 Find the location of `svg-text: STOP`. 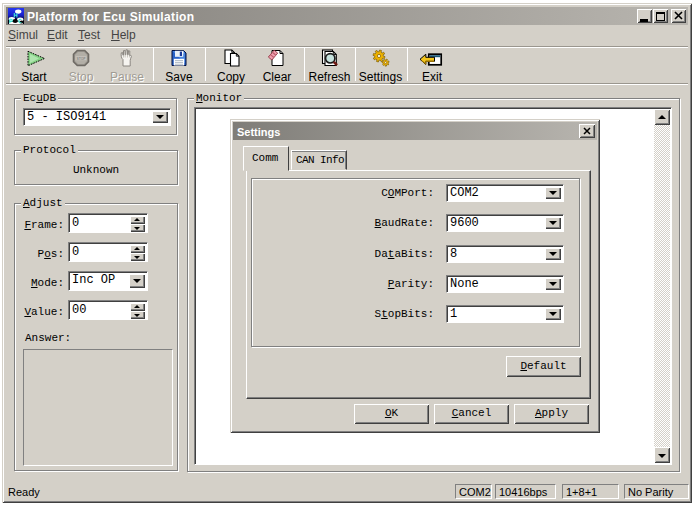

svg-text: STOP is located at coordinates (81, 59).